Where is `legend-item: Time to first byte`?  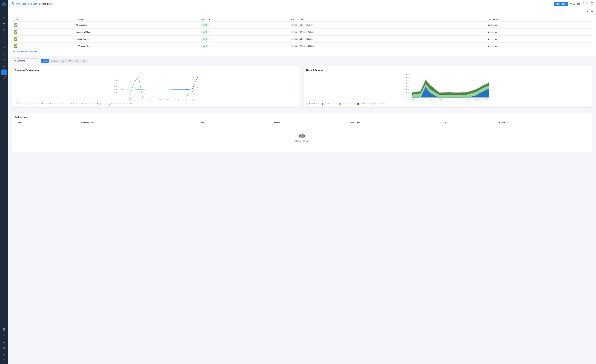
legend-item: Time to first byte is located at coordinates (364, 104).